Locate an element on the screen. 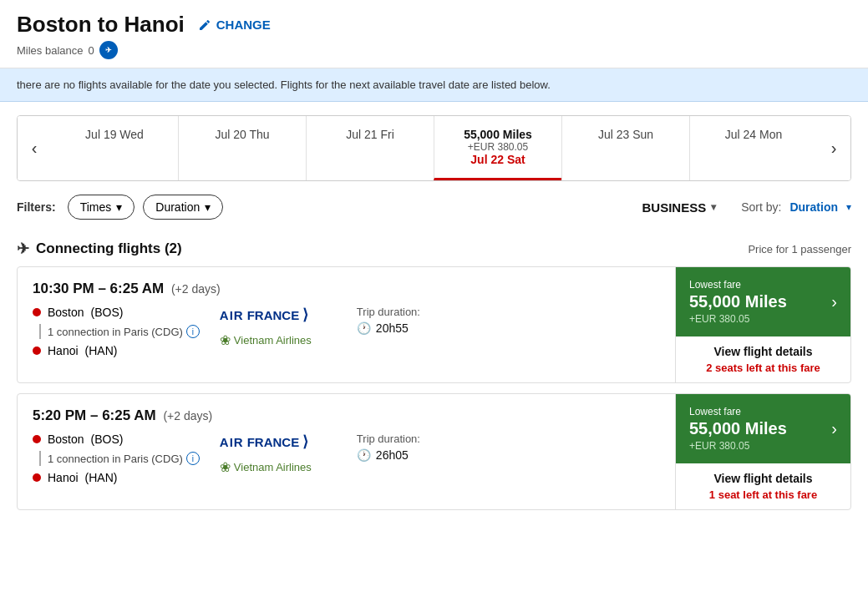 Image resolution: width=868 pixels, height=597 pixels. trip-duration: Trip duration: 🕐 26h05 is located at coordinates (398, 448).